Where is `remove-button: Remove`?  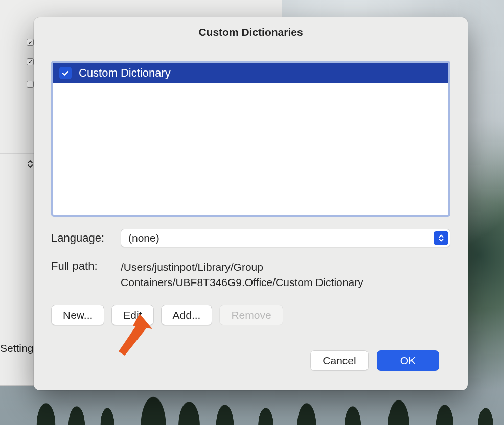
remove-button: Remove is located at coordinates (251, 315).